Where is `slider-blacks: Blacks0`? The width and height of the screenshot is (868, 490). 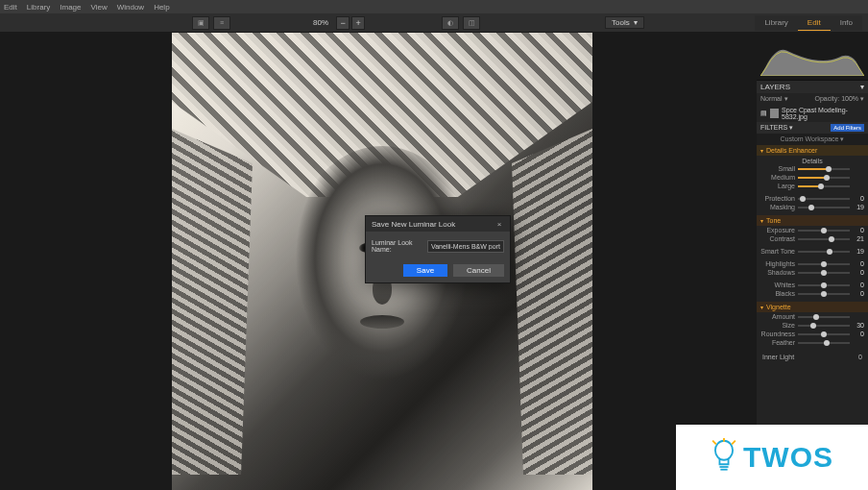
slider-blacks: Blacks0 is located at coordinates (812, 294).